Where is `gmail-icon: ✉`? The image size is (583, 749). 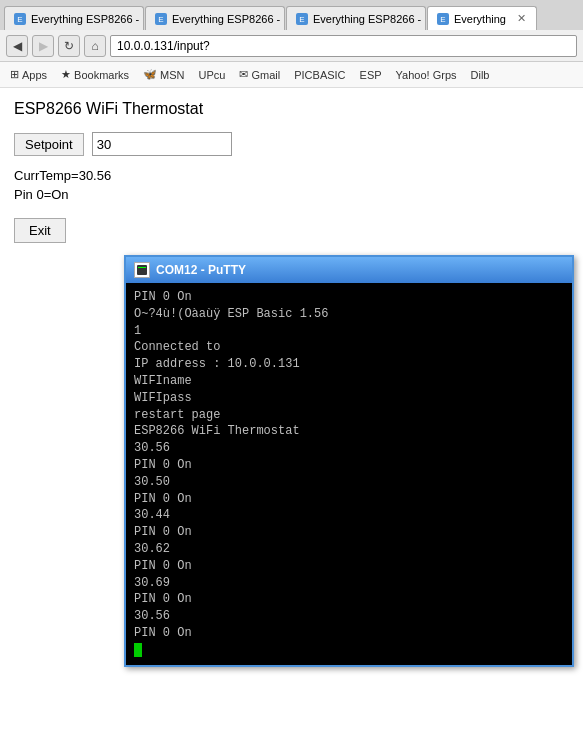
gmail-icon: ✉ is located at coordinates (244, 74).